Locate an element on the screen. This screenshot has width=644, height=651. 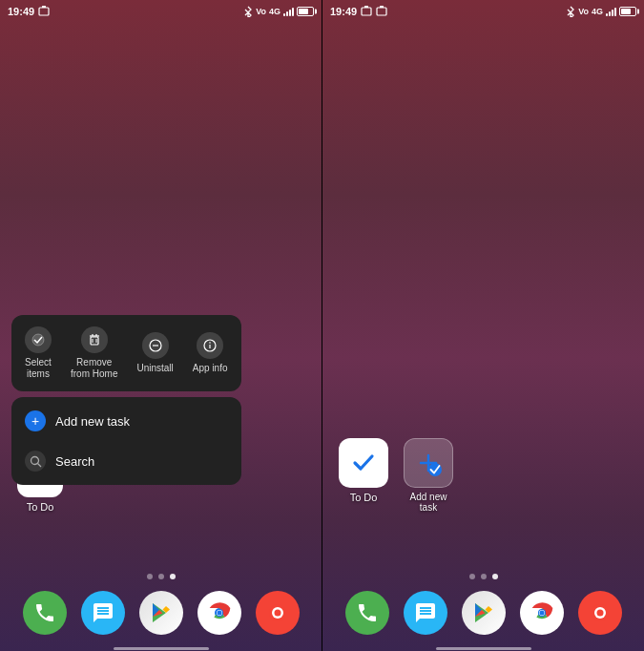
search-label: Search is located at coordinates (74, 462).